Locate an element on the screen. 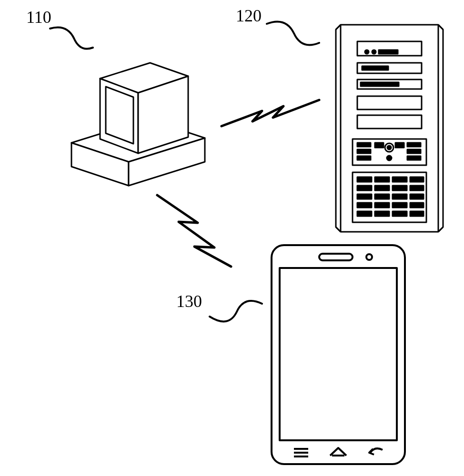 This screenshot has width=464, height=476. label-130: 130 is located at coordinates (189, 301).